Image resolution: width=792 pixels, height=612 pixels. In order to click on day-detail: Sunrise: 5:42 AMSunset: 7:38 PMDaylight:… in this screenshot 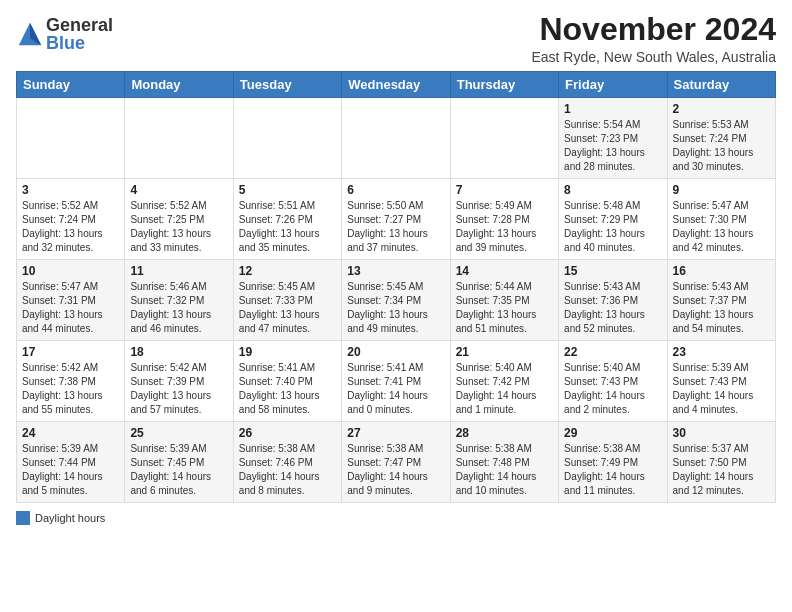, I will do `click(70, 389)`.